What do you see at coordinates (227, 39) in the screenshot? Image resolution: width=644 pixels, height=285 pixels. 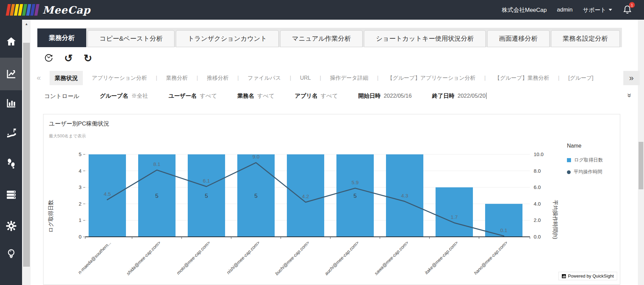 I see `main-tab-2: トランザクションカウント` at bounding box center [227, 39].